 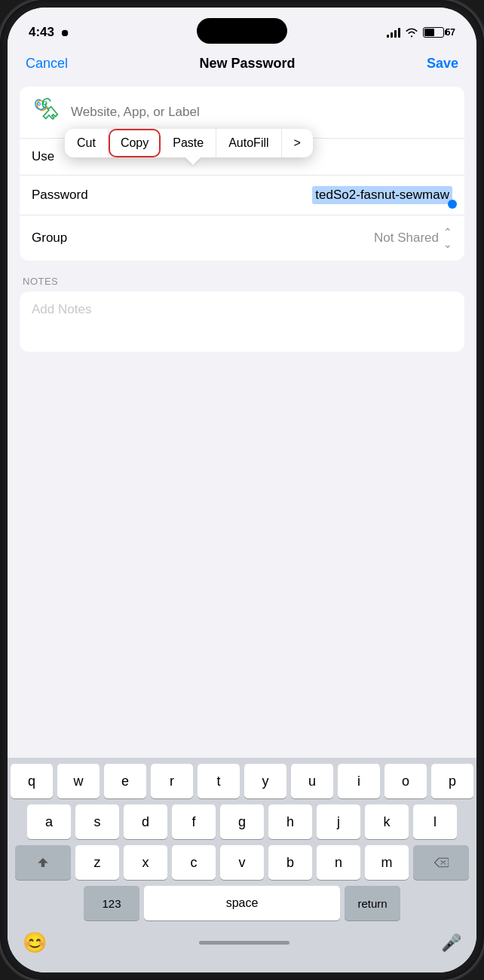 What do you see at coordinates (262, 112) in the screenshot?
I see `website-input` at bounding box center [262, 112].